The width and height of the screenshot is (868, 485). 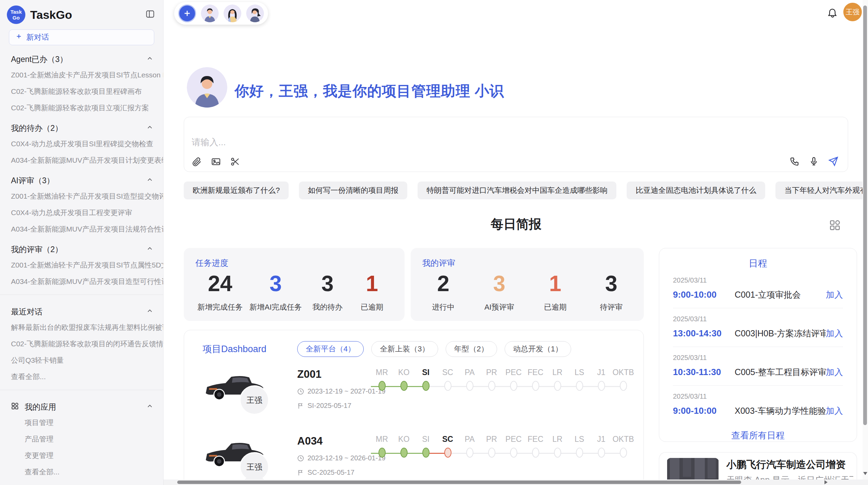 What do you see at coordinates (833, 161) in the screenshot?
I see `send-message-icon` at bounding box center [833, 161].